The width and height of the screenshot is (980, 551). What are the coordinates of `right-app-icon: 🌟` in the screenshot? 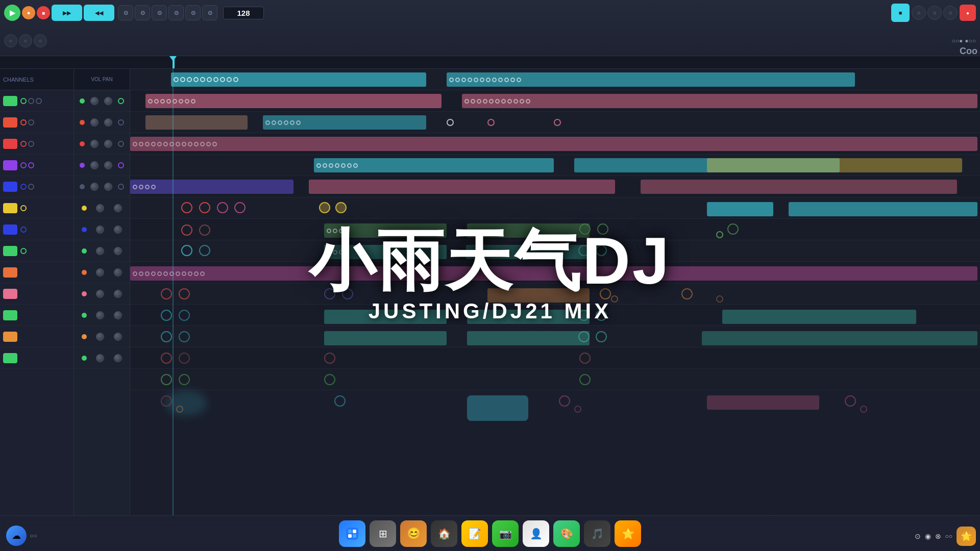 It's located at (966, 536).